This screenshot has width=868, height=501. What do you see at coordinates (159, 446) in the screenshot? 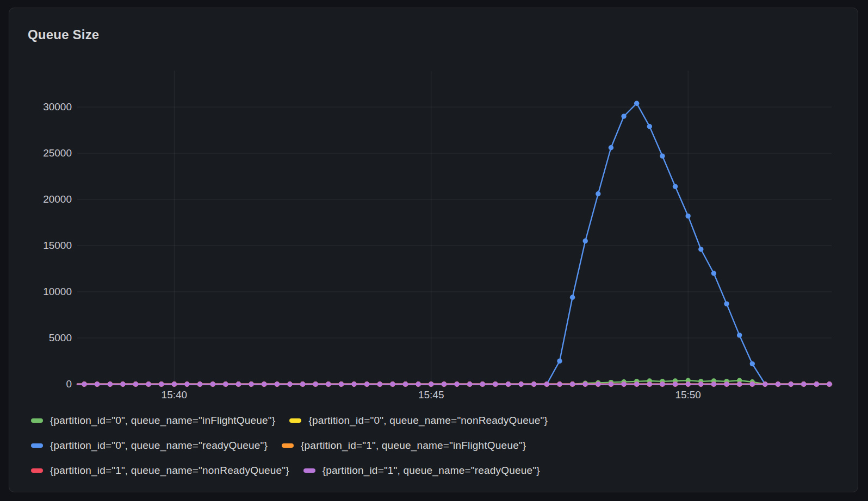
I see `legend-label: {partition_id="0", queue_name="readyQueu…` at bounding box center [159, 446].